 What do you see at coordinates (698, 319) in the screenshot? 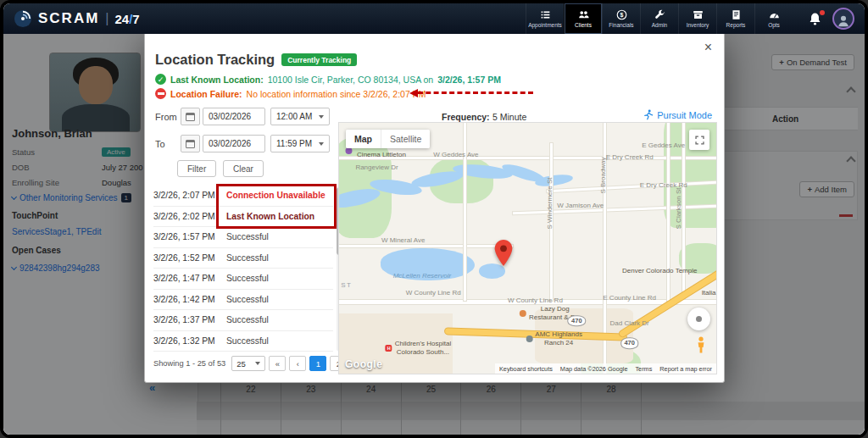
I see `map-compass-control` at bounding box center [698, 319].